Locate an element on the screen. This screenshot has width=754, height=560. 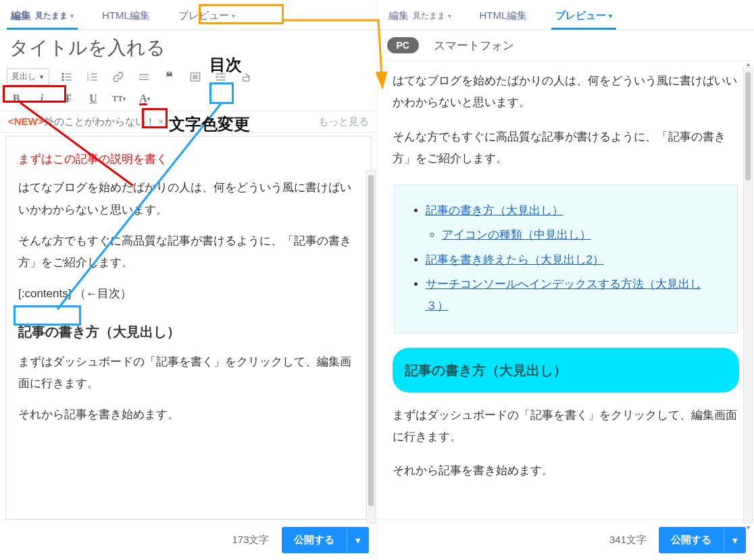
toc-item: サーチコンソールへインデックスする方法（大見出し３） is located at coordinates (574, 296).